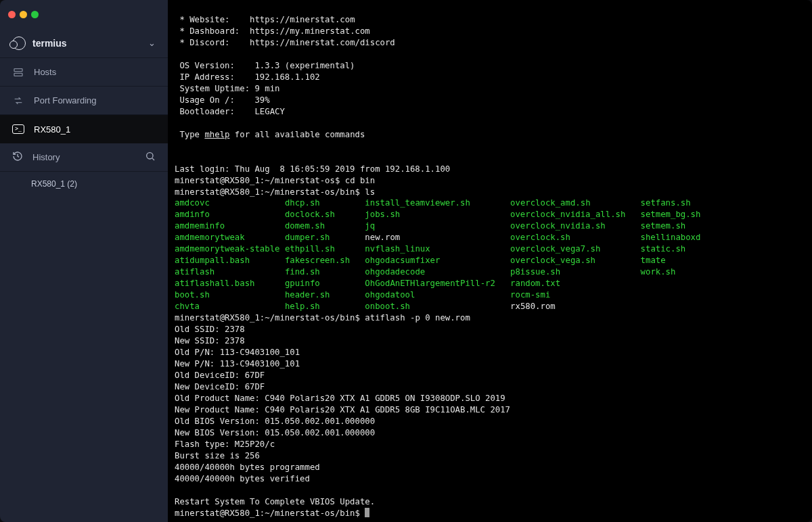 Image resolution: width=812 pixels, height=522 pixels. I want to click on window-close-button, so click(12, 15).